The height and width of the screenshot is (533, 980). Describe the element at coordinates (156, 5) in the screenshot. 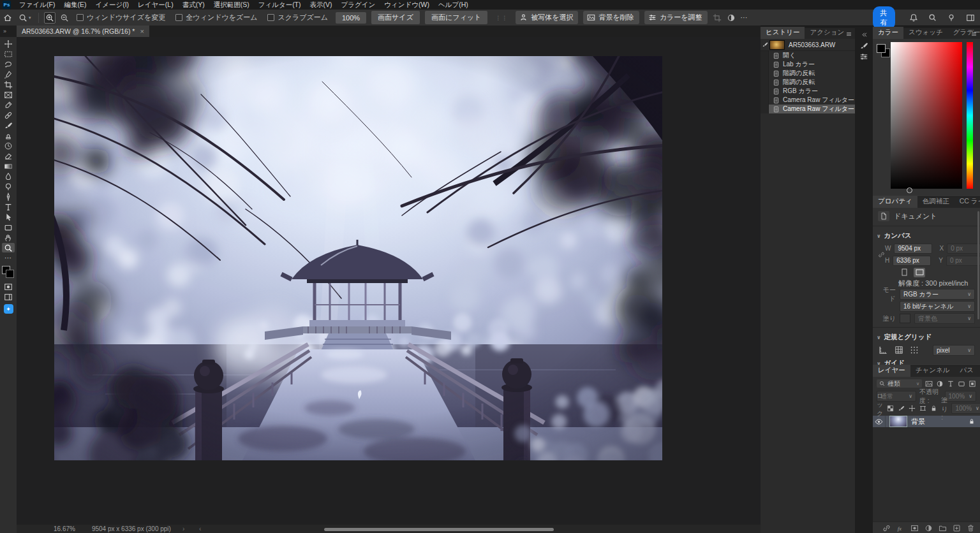

I see `menu-layer: レイヤー(L)` at that location.